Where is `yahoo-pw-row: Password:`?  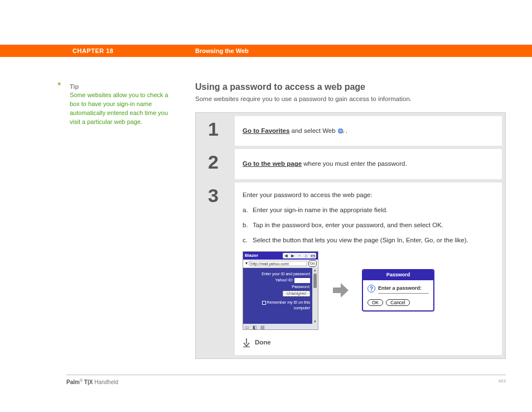
yahoo-pw-row: Password: is located at coordinates (278, 287).